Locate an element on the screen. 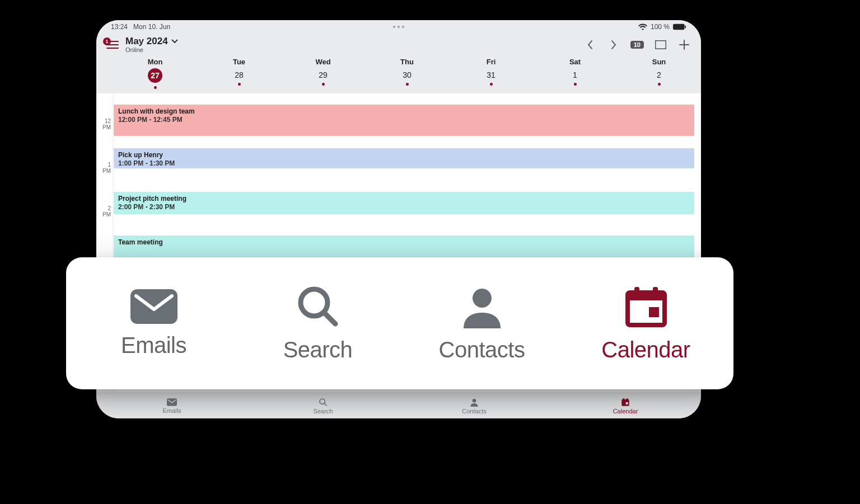 This screenshot has width=860, height=504. nav-label: Calendar is located at coordinates (626, 411).